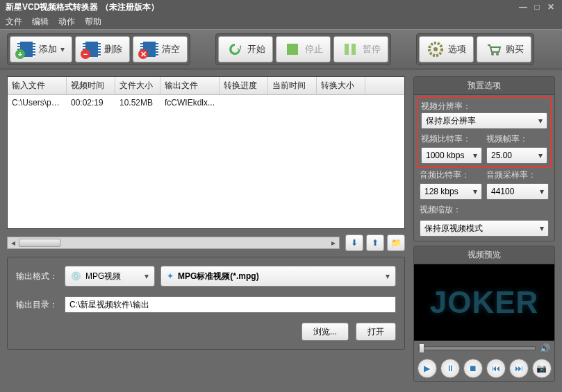 The height and width of the screenshot is (392, 562). What do you see at coordinates (484, 121) in the screenshot?
I see `resolution-select: 保持原分辨率▾` at bounding box center [484, 121].